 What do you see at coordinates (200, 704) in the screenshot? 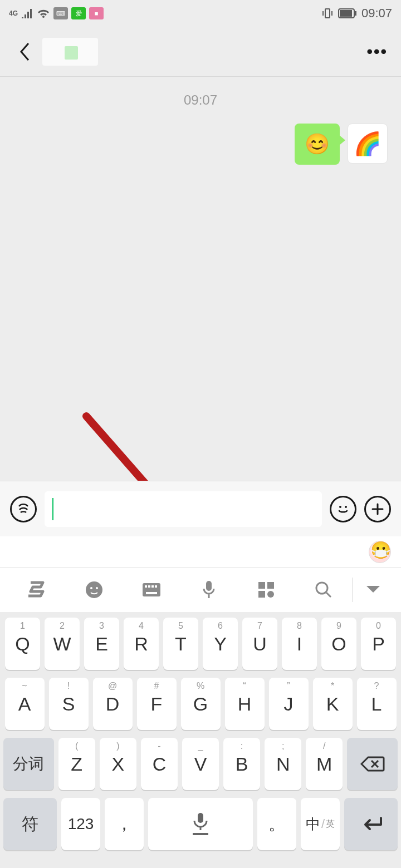
I see `keyboard-row-2: ~A!S@D#F%G“H”J*K?L` at bounding box center [200, 704].